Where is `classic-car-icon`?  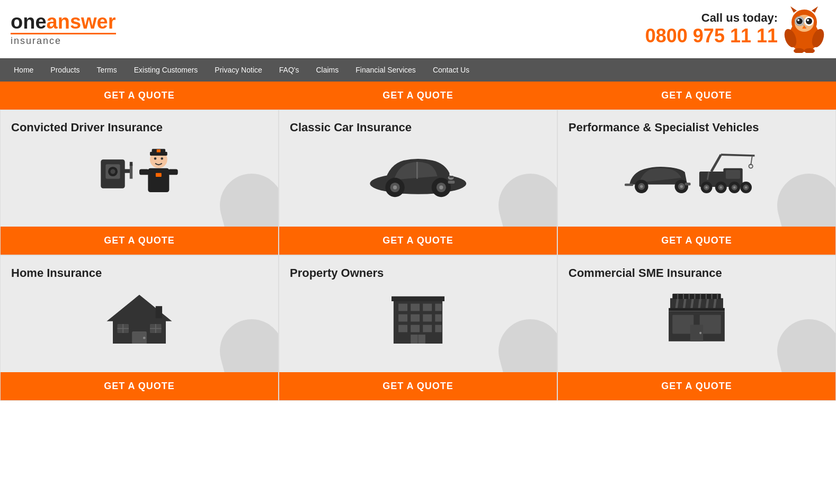 classic-car-icon is located at coordinates (418, 172).